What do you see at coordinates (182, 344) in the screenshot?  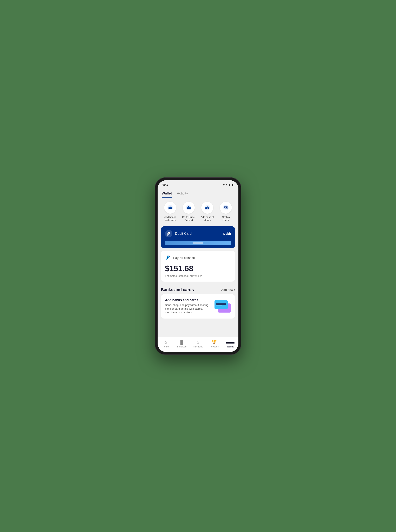 I see `nav-finances: ▐▌ Finances` at bounding box center [182, 344].